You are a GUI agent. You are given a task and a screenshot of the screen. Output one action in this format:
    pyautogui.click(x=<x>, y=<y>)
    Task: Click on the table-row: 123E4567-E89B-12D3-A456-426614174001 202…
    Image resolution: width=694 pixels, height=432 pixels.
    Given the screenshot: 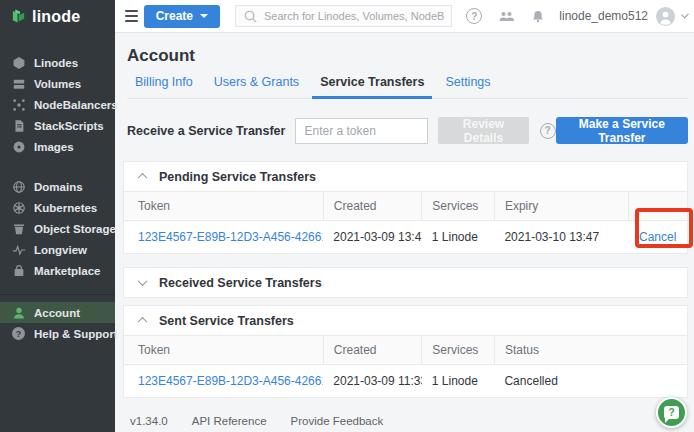 What is the action you would take?
    pyautogui.click(x=406, y=382)
    